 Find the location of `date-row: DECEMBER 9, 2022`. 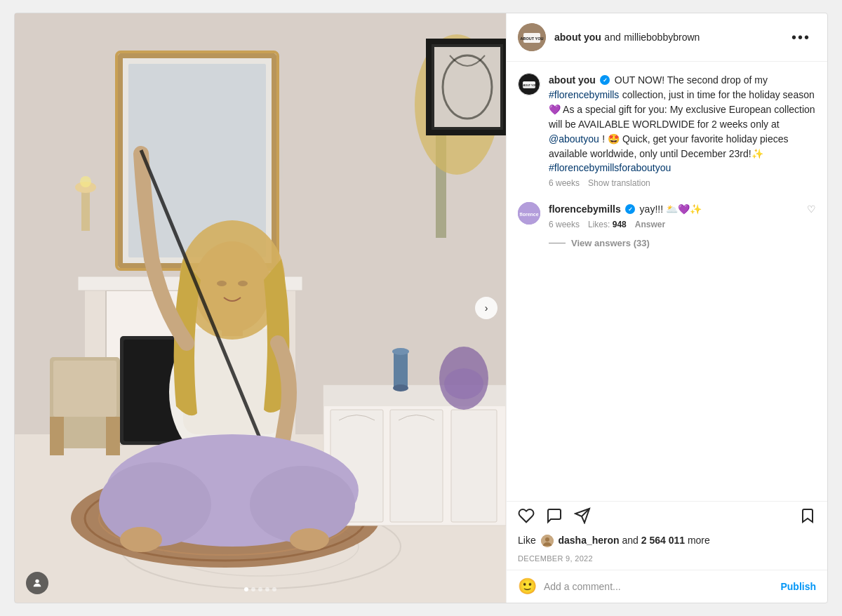

date-row: DECEMBER 9, 2022 is located at coordinates (667, 560).